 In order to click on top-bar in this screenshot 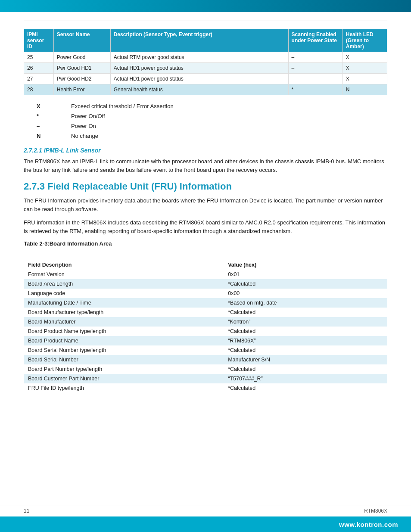, I will do `click(206, 6)`.